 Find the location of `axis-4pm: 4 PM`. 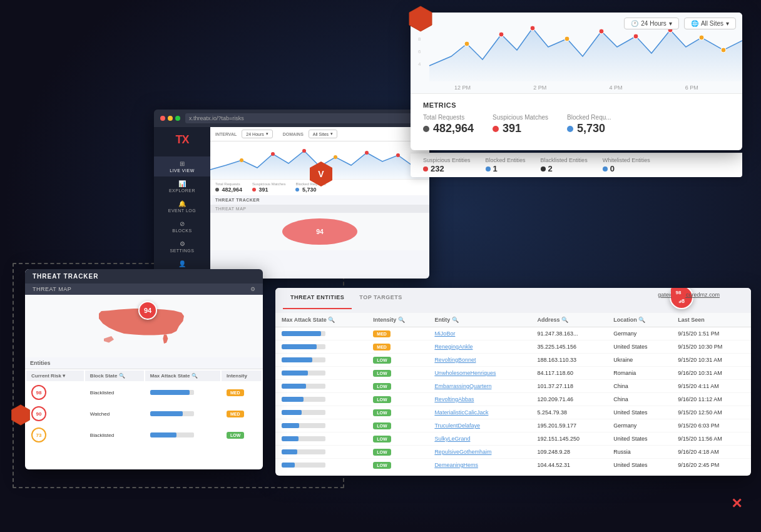

axis-4pm: 4 PM is located at coordinates (616, 88).